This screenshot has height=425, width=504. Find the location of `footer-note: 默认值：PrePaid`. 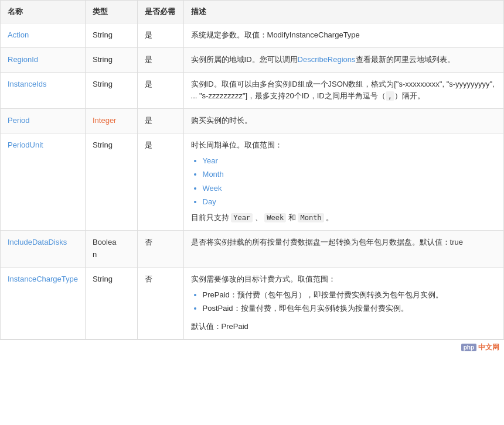

footer-note: 默认值：PrePaid is located at coordinates (343, 327).